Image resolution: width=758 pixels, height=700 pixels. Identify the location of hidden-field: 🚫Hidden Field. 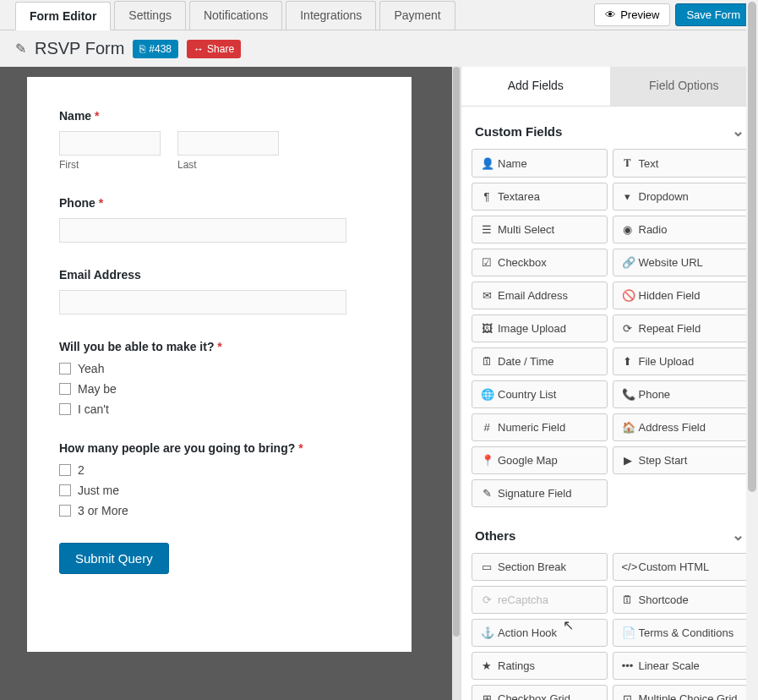
(681, 296).